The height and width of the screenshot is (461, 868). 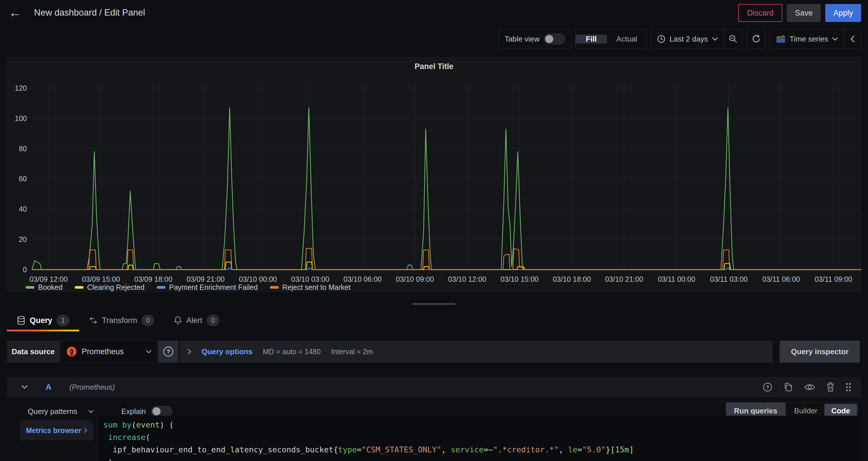 I want to click on code-line: increase(, so click(x=369, y=437).